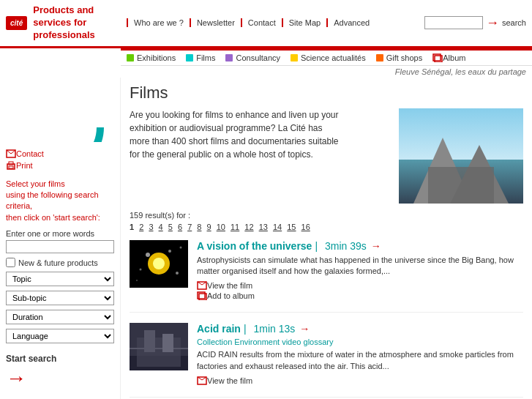 The width and height of the screenshot is (532, 399). I want to click on film-1-view-action: View the film, so click(360, 286).